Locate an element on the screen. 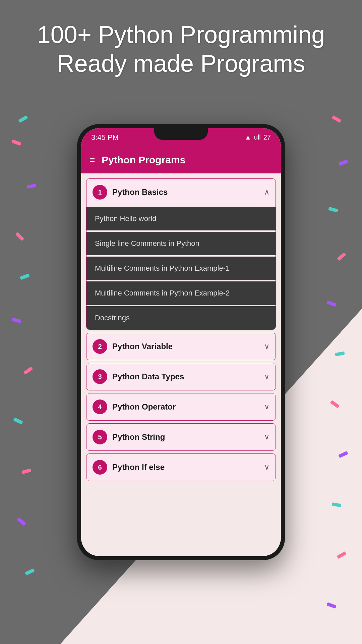 The height and width of the screenshot is (644, 362). accordion-item-0: 1Python Basics∧Python Hello worldSingle … is located at coordinates (181, 254).